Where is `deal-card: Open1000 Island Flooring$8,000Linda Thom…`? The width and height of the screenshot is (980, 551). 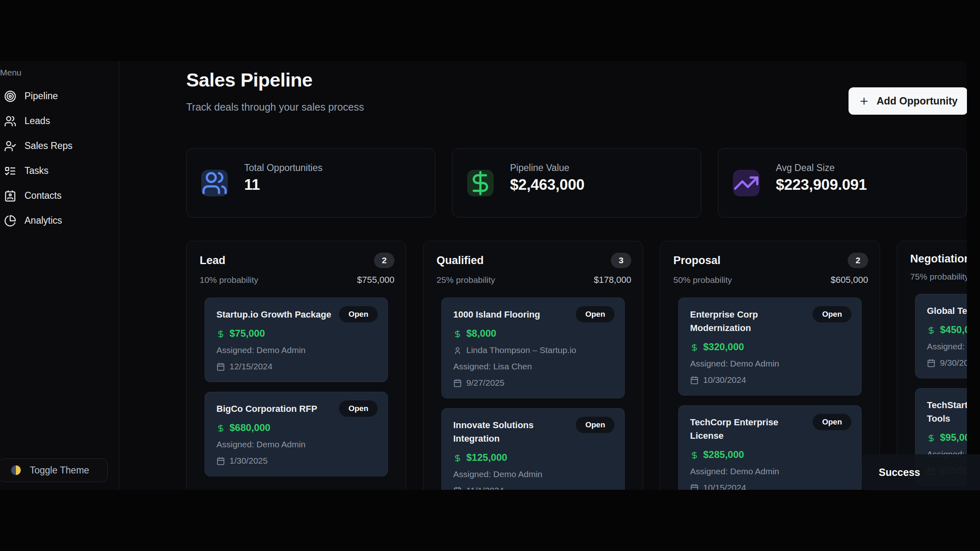
deal-card: Open1000 Island Flooring$8,000Linda Thom… is located at coordinates (533, 348).